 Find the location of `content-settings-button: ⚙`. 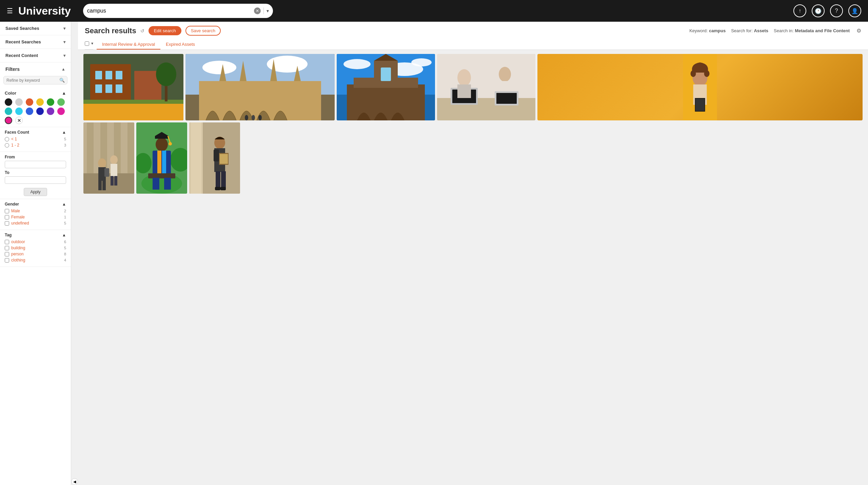

content-settings-button: ⚙ is located at coordinates (859, 31).